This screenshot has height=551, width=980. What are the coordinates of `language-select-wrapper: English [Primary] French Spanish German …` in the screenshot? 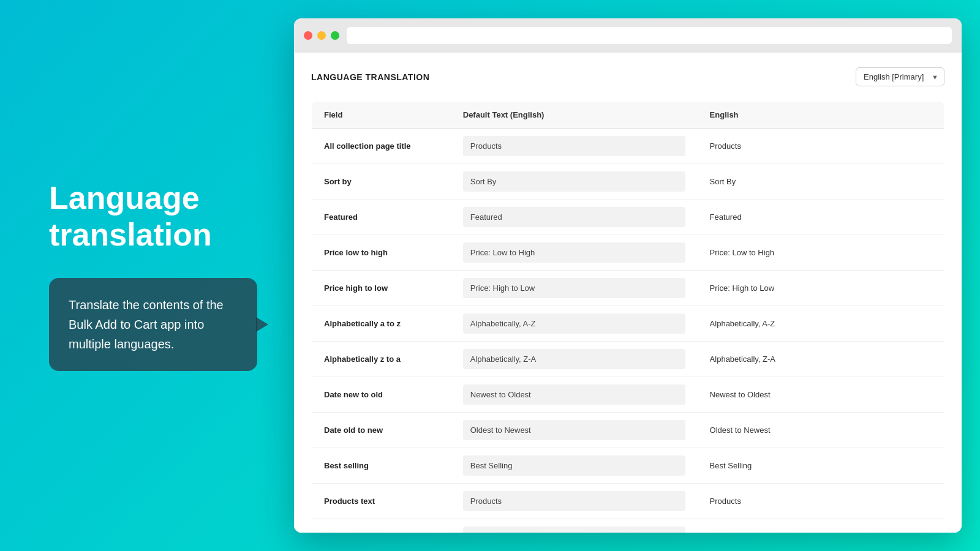 It's located at (900, 77).